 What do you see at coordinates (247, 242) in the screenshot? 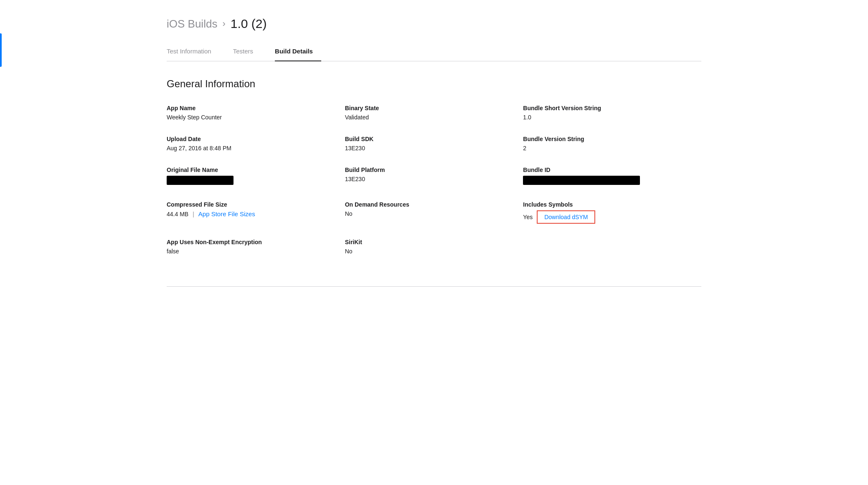
I see `label-app-uses-encryption: App Uses Non-Exempt Encryption` at bounding box center [247, 242].